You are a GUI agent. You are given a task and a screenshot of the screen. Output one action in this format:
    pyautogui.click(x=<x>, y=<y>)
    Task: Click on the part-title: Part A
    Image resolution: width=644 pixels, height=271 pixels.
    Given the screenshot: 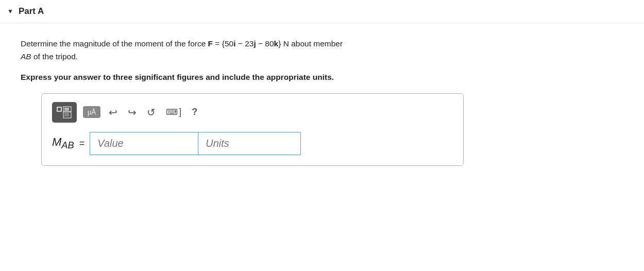 What is the action you would take?
    pyautogui.click(x=31, y=11)
    